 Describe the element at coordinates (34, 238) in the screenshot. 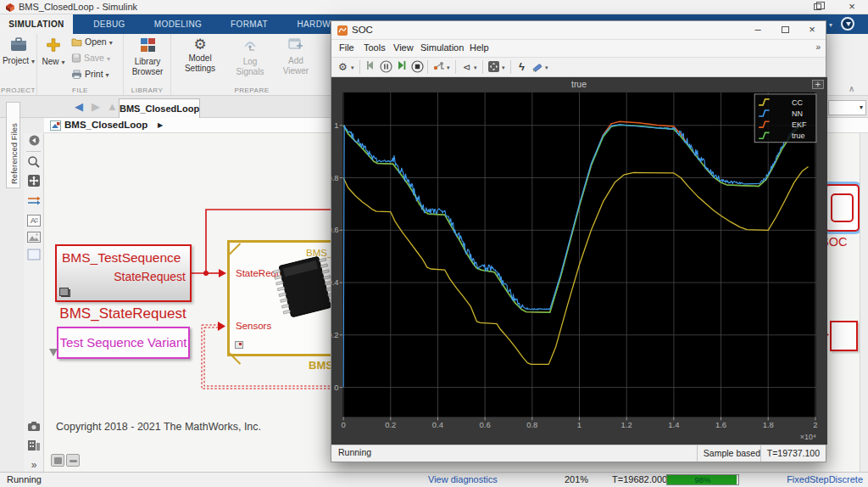

I see `image-icon` at that location.